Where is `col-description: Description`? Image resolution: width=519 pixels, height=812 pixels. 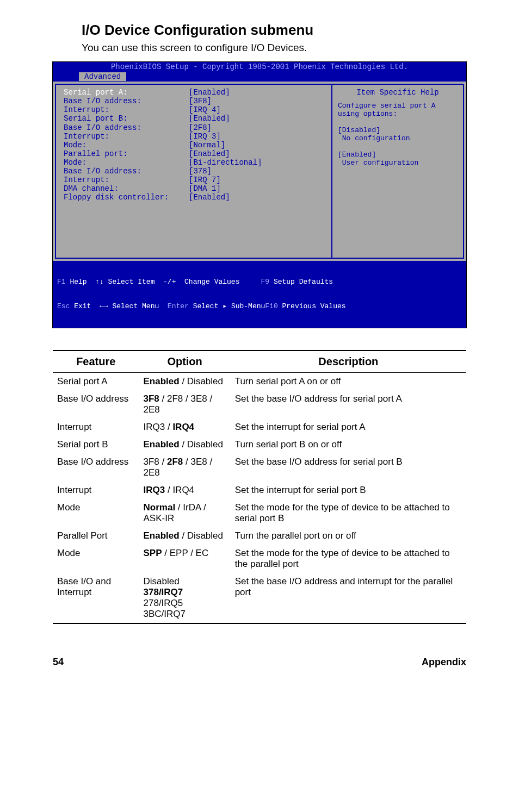
col-description: Description is located at coordinates (348, 362).